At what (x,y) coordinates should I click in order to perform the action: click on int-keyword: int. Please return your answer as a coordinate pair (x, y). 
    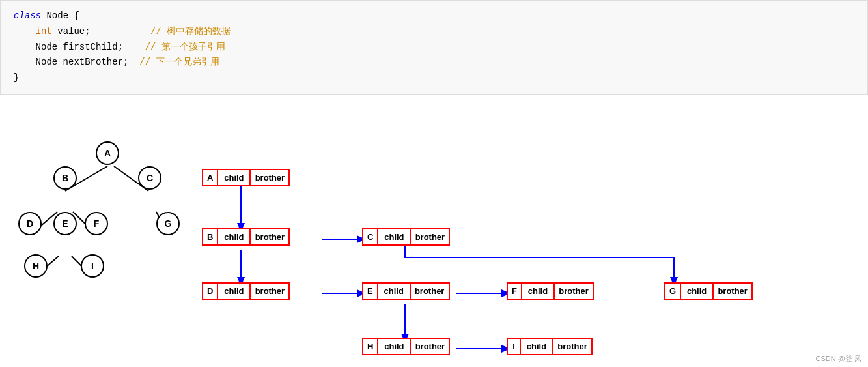
    Looking at the image, I should click on (44, 31).